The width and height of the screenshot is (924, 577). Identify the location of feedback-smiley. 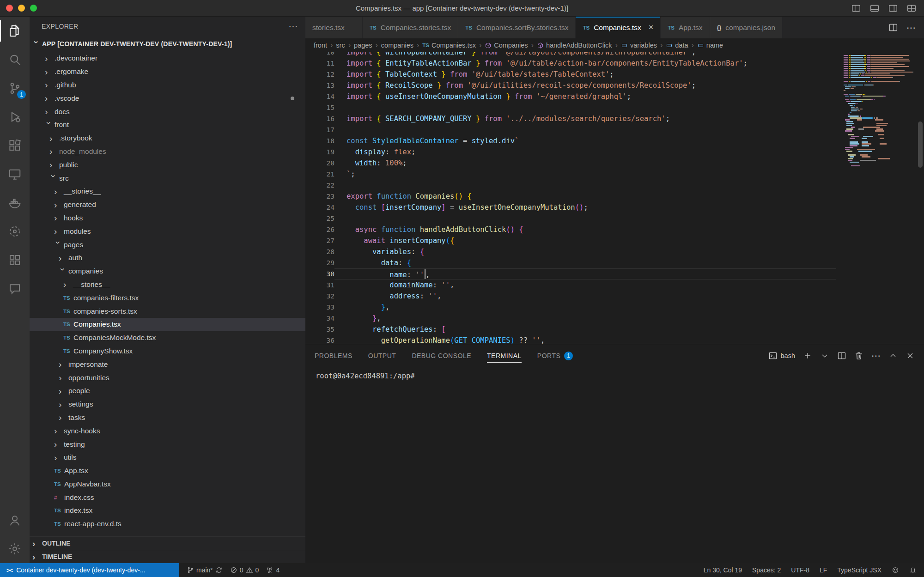
(895, 570).